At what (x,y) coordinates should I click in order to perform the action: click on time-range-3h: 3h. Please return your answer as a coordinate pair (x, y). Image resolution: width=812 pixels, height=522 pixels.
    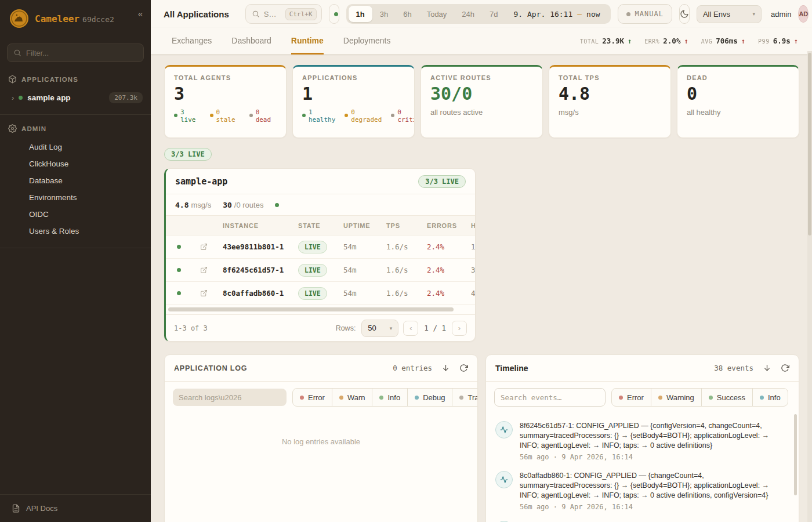
    Looking at the image, I should click on (384, 14).